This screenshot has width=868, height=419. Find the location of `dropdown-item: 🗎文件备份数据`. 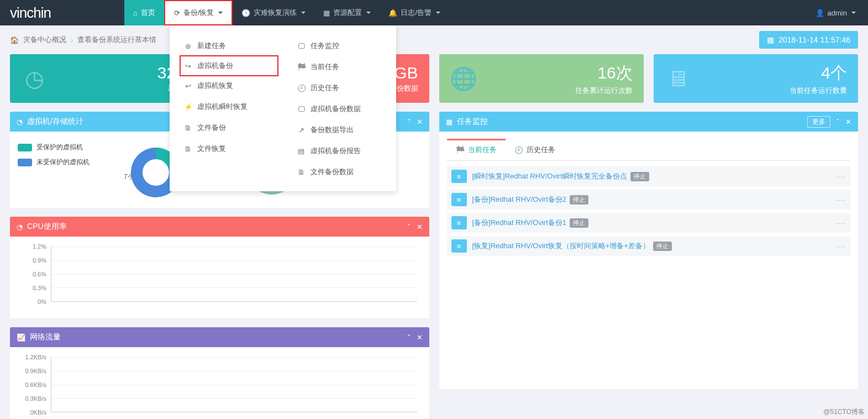

dropdown-item: 🗎文件备份数据 is located at coordinates (339, 172).